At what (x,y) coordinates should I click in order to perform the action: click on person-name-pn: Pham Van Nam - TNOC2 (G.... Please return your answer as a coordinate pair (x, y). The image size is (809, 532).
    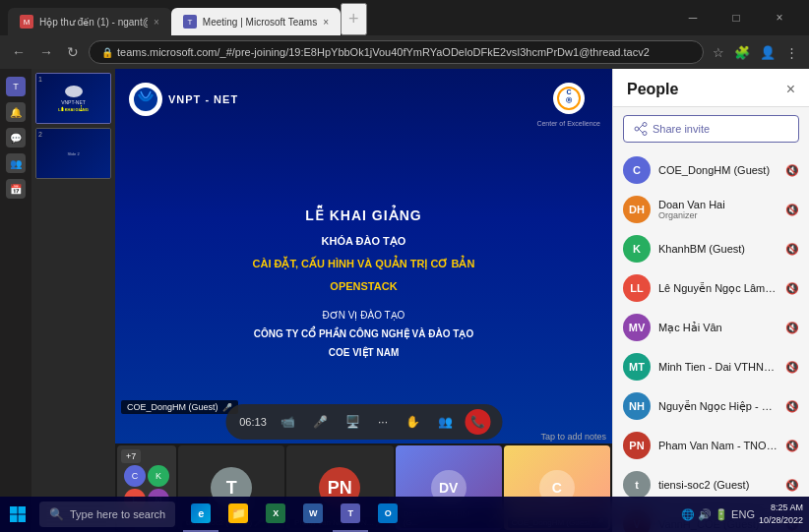
    Looking at the image, I should click on (718, 445).